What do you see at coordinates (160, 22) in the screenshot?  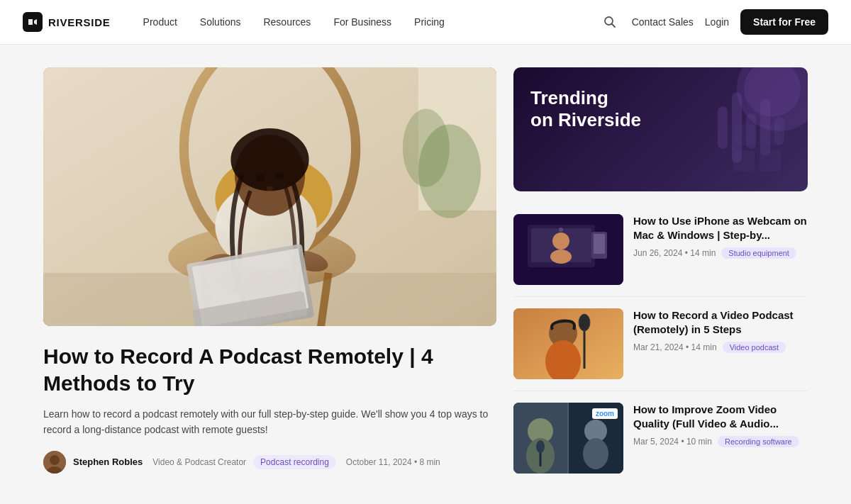 I see `nav-item-product: Product` at bounding box center [160, 22].